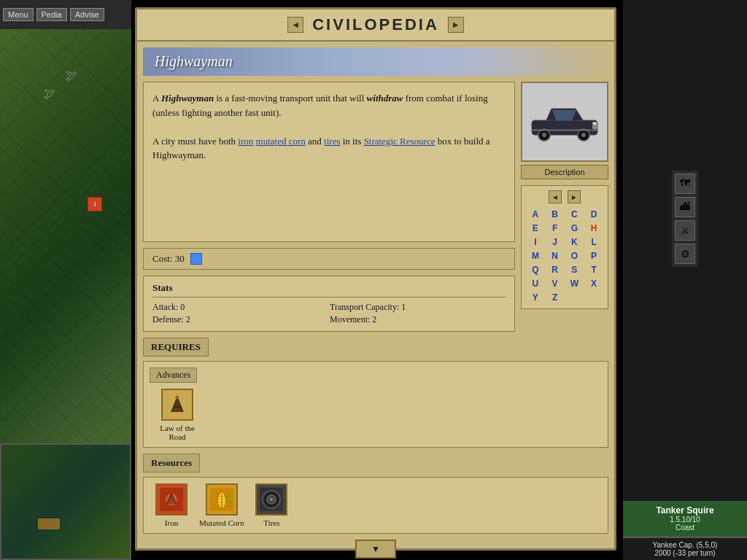 The height and width of the screenshot is (560, 747). I want to click on alpha-letter-t: T, so click(594, 270).